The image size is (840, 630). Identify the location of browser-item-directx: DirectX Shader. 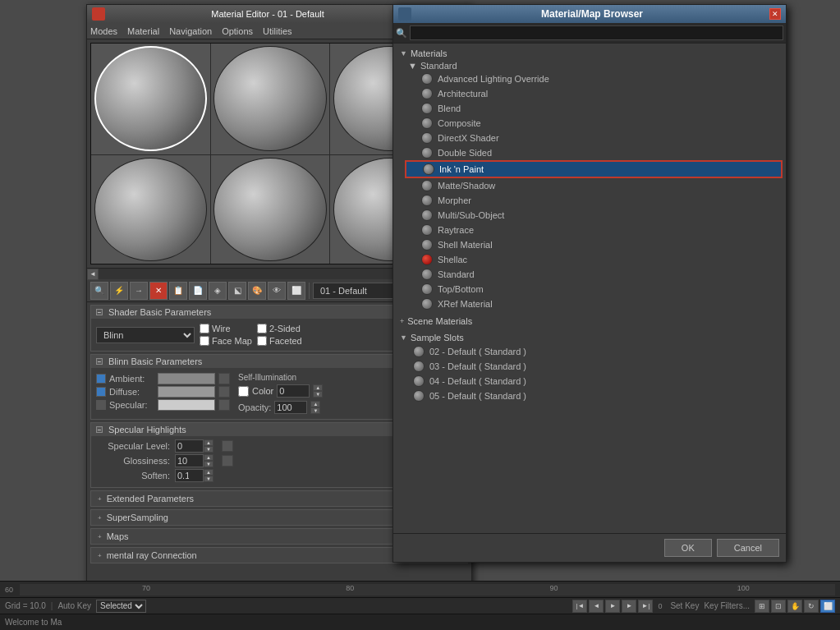
(594, 138).